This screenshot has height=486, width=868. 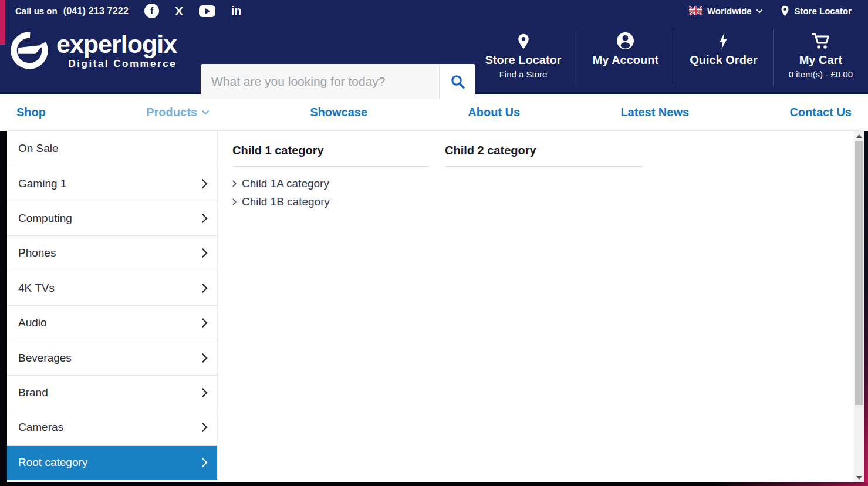 What do you see at coordinates (820, 60) in the screenshot?
I see `action-label: My Cart` at bounding box center [820, 60].